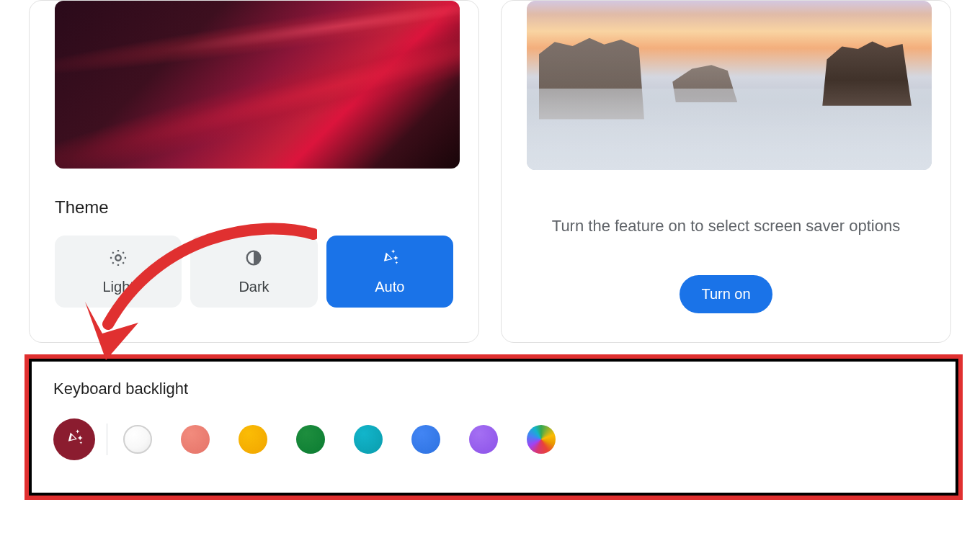  Describe the element at coordinates (484, 439) in the screenshot. I see `backlight-purple-swatch` at that location.